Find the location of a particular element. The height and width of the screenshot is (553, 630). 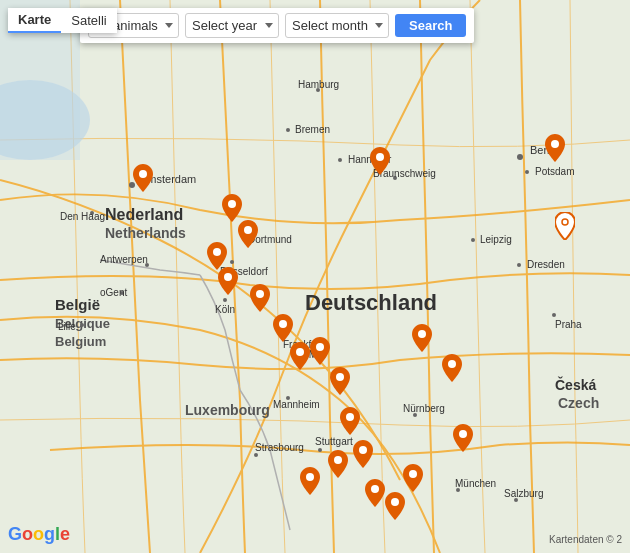

map-attribution: Kartendaten © 2 is located at coordinates (586, 540).